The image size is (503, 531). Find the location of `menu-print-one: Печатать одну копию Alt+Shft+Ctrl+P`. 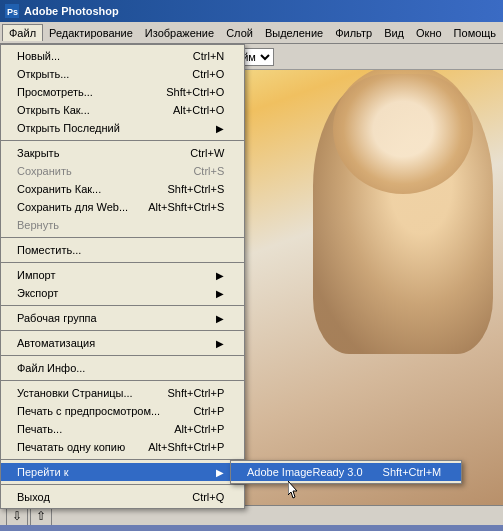

menu-print-one: Печатать одну копию Alt+Shft+Ctrl+P is located at coordinates (122, 447).